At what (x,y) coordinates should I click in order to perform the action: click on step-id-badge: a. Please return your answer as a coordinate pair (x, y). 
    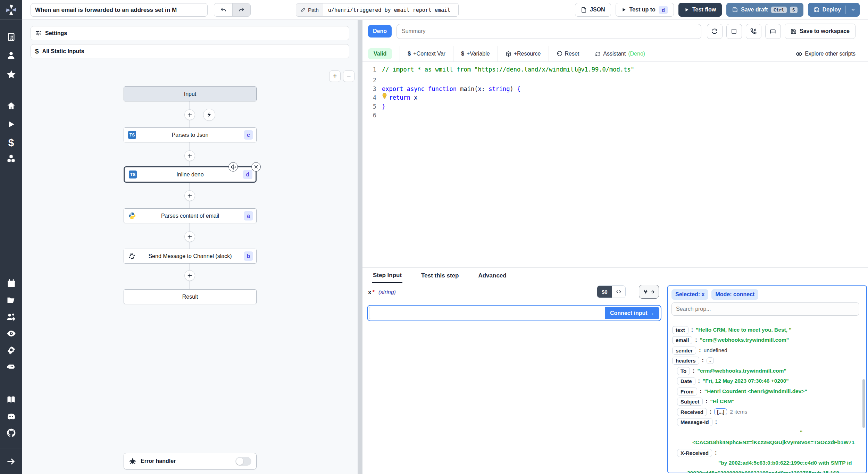
    Looking at the image, I should click on (249, 216).